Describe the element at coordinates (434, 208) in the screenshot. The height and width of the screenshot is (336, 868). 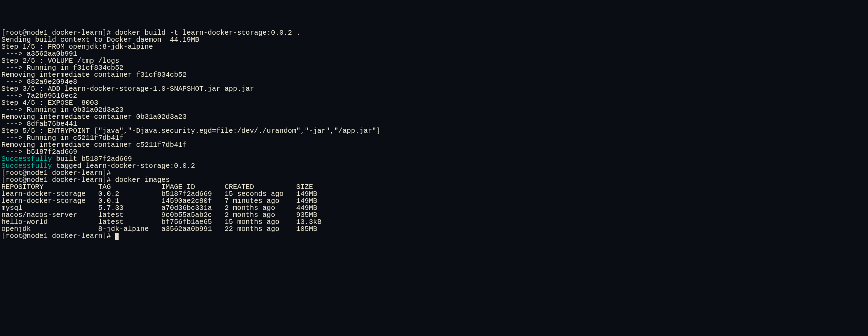
I see `images-data-row: mysql 5.7.33 a70d36bc331a 2 months ago 4…` at that location.